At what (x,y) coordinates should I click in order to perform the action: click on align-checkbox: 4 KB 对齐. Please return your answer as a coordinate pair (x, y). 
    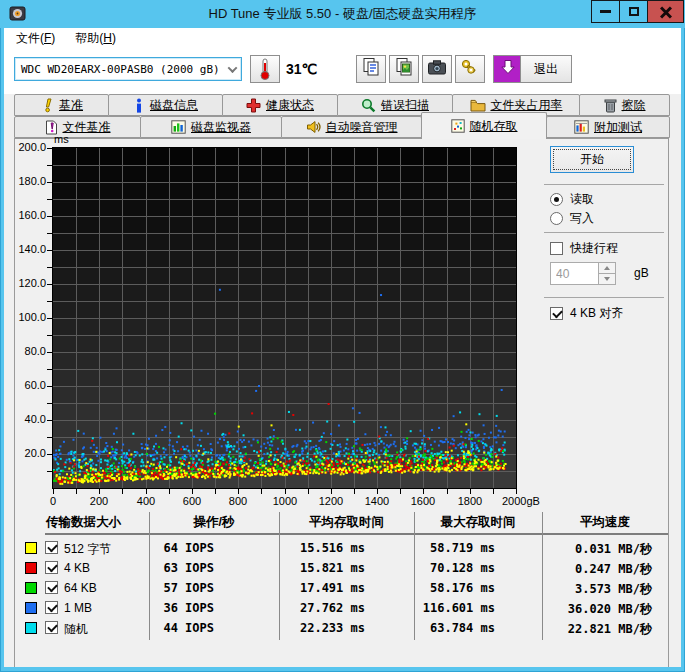
    Looking at the image, I should click on (586, 314).